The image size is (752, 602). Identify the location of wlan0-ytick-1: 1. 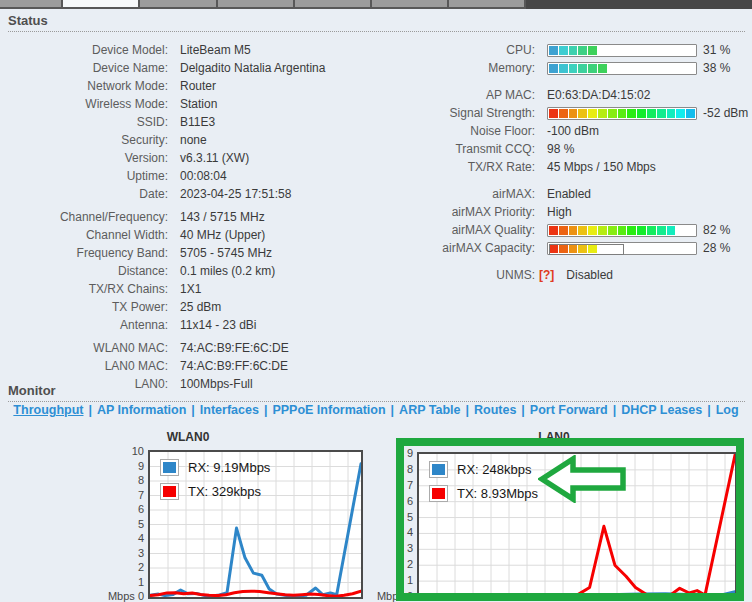
(121, 582).